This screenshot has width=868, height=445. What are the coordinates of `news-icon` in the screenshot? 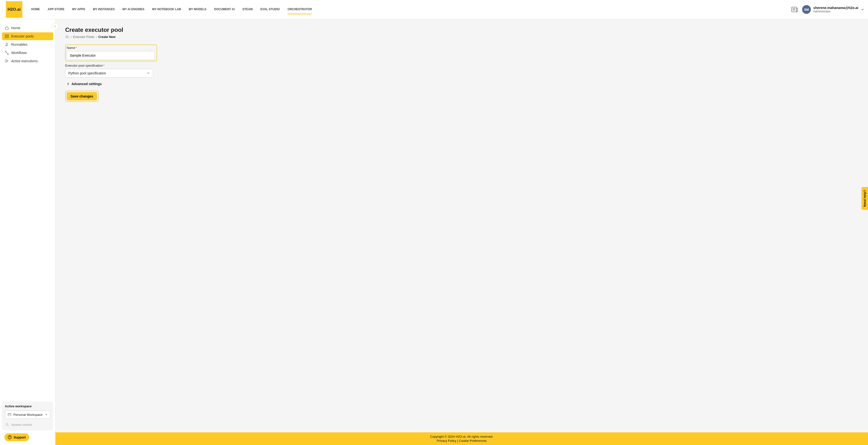 It's located at (795, 9).